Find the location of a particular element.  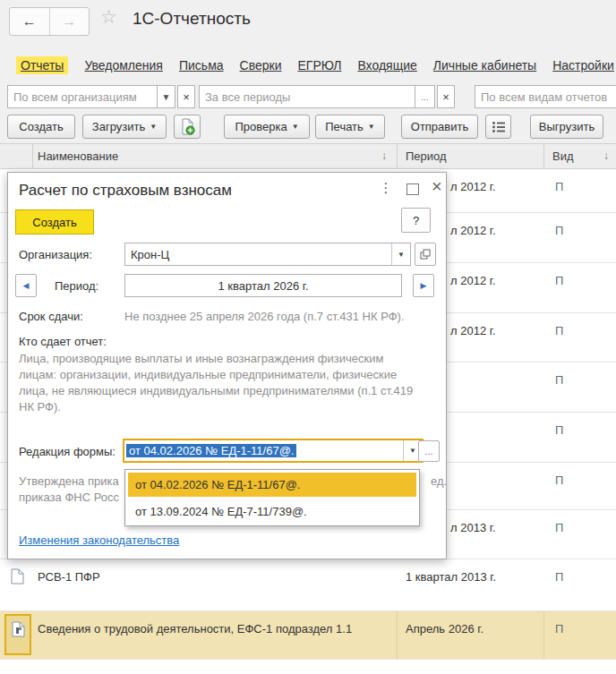

open-organization-button is located at coordinates (425, 254).